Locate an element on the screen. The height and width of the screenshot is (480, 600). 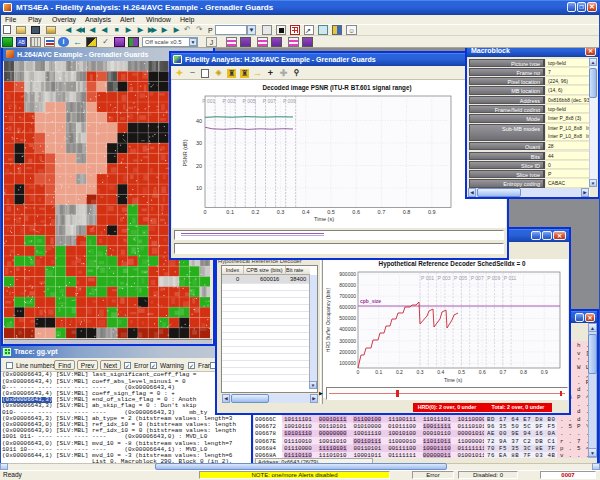
svg-text: 600000 is located at coordinates (348, 307).